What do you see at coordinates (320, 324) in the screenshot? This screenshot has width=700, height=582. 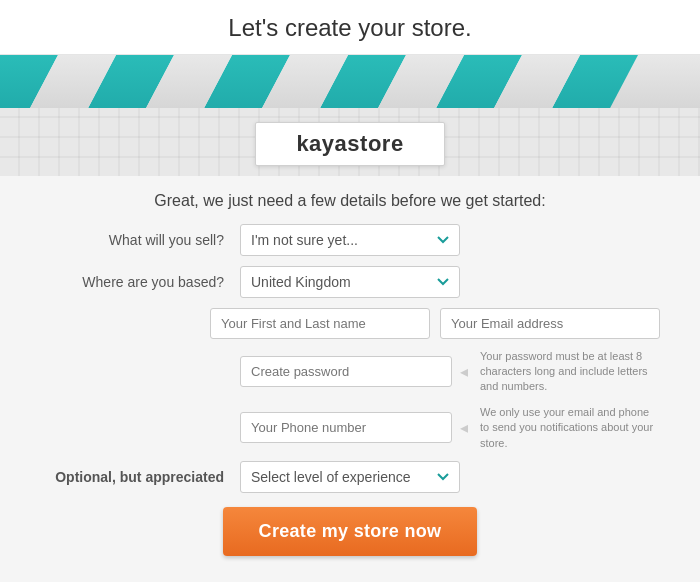 I see `first-last-input` at bounding box center [320, 324].